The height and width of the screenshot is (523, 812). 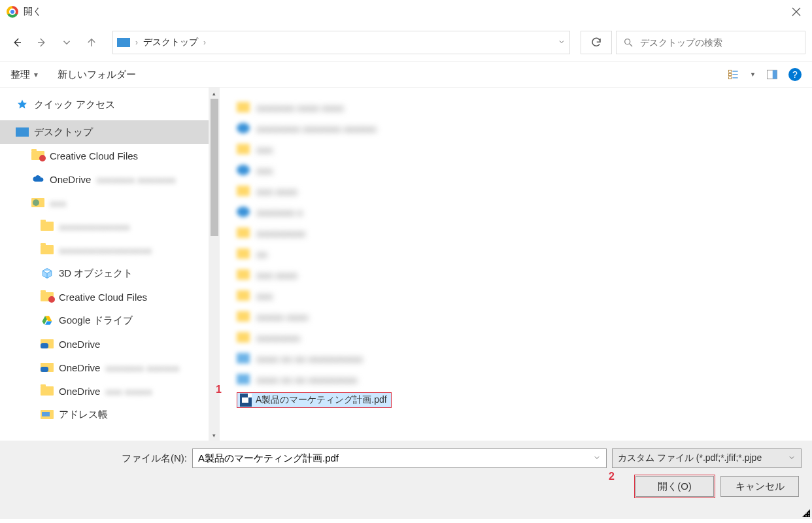 I want to click on user-folder-icon, so click(x=38, y=203).